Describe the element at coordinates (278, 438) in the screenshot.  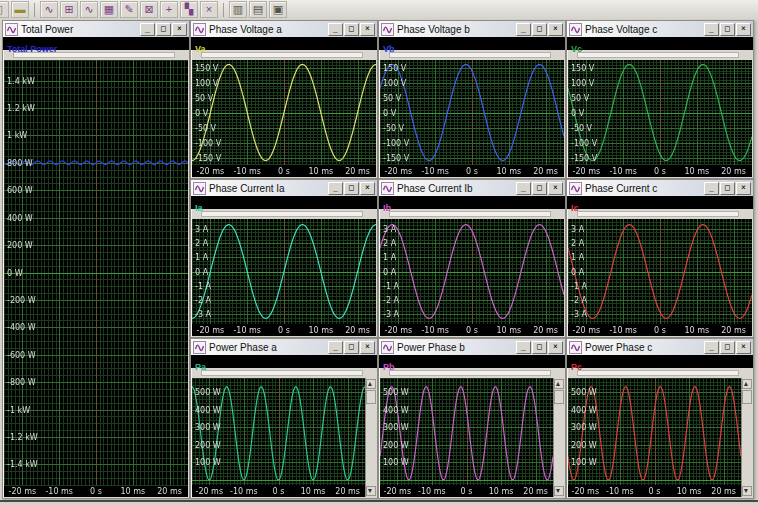
I see `plot-canvas-power-phase-a` at that location.